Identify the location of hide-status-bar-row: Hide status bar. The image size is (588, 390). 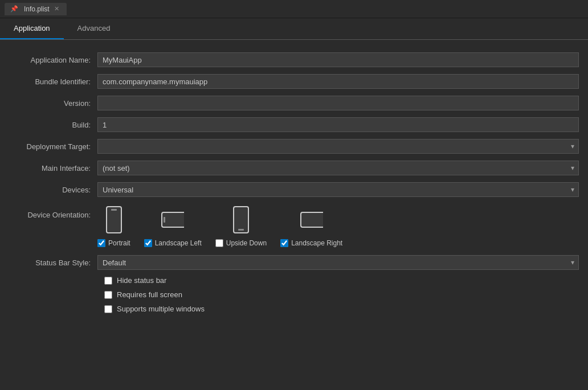
(294, 280).